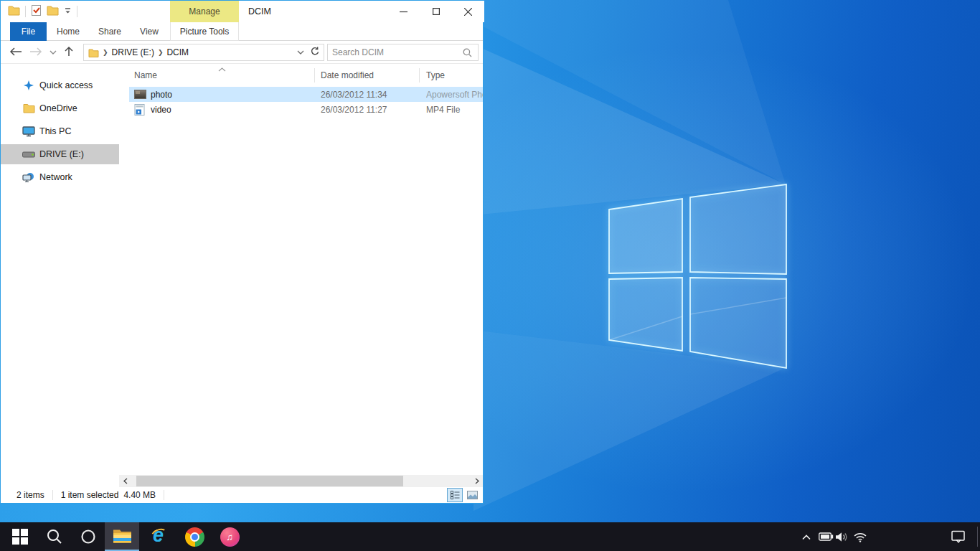 This screenshot has width=980, height=551. I want to click on close-icon, so click(468, 11).